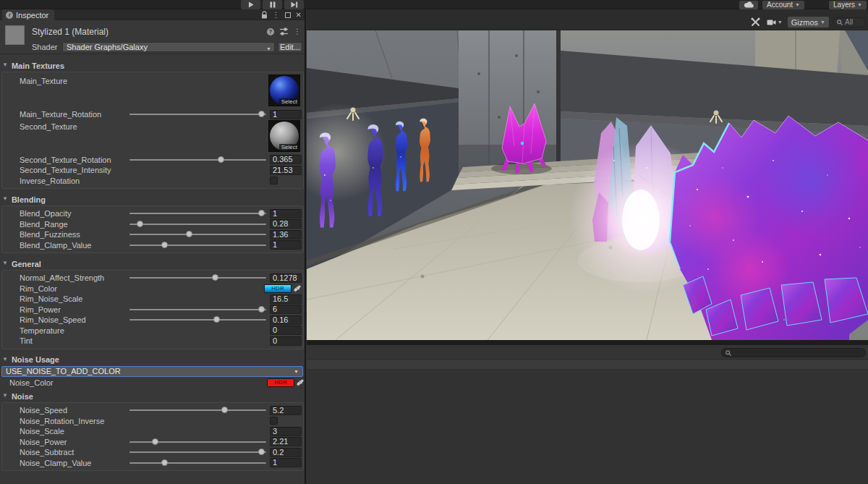  Describe the element at coordinates (153, 263) in the screenshot. I see `section-header-general: ▼ General` at that location.